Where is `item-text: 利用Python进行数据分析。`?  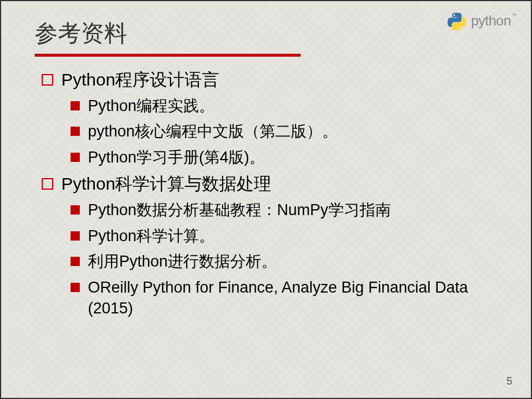 item-text: 利用Python进行数据分析。 is located at coordinates (183, 261).